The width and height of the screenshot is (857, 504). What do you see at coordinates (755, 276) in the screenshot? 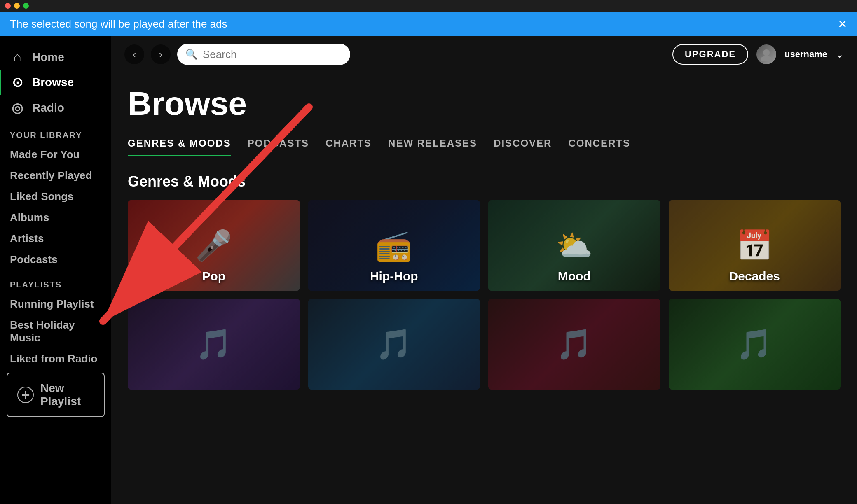
I see `genre-decades-label: Decades` at bounding box center [755, 276].